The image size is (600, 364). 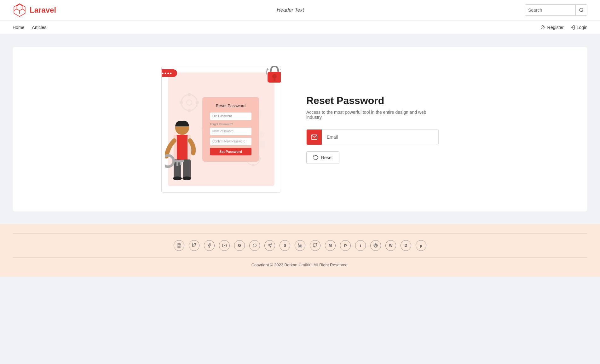 I want to click on user-plus-icon, so click(x=543, y=27).